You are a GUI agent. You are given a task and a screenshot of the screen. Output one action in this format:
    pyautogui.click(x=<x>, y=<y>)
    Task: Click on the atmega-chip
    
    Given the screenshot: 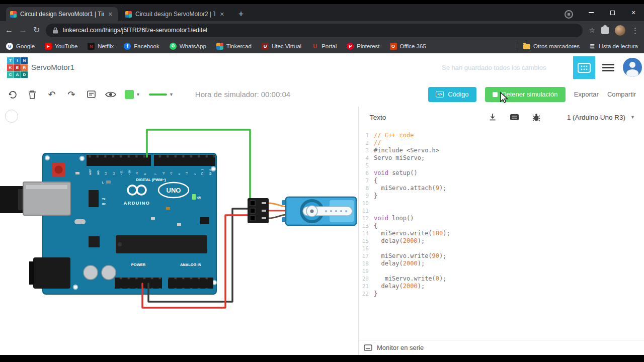 What is the action you would take?
    pyautogui.click(x=162, y=244)
    